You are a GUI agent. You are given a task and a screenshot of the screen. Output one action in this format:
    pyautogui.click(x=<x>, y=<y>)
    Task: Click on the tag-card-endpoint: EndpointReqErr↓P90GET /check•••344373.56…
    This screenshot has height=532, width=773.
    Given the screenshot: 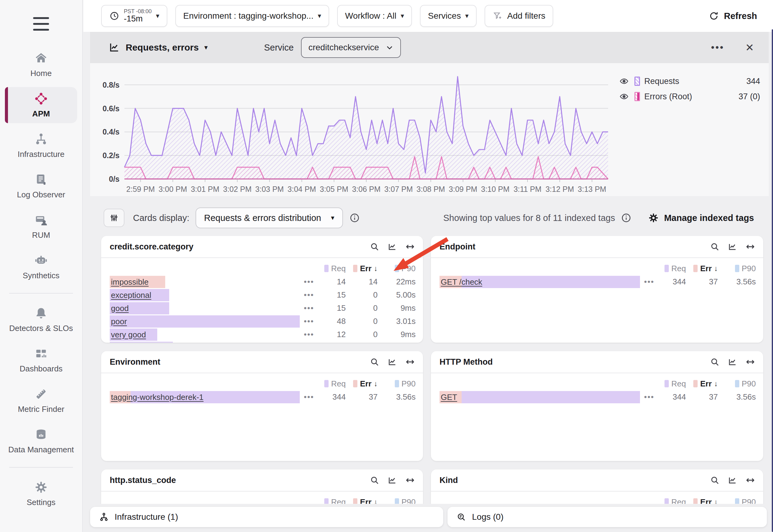 What is the action you would take?
    pyautogui.click(x=597, y=289)
    